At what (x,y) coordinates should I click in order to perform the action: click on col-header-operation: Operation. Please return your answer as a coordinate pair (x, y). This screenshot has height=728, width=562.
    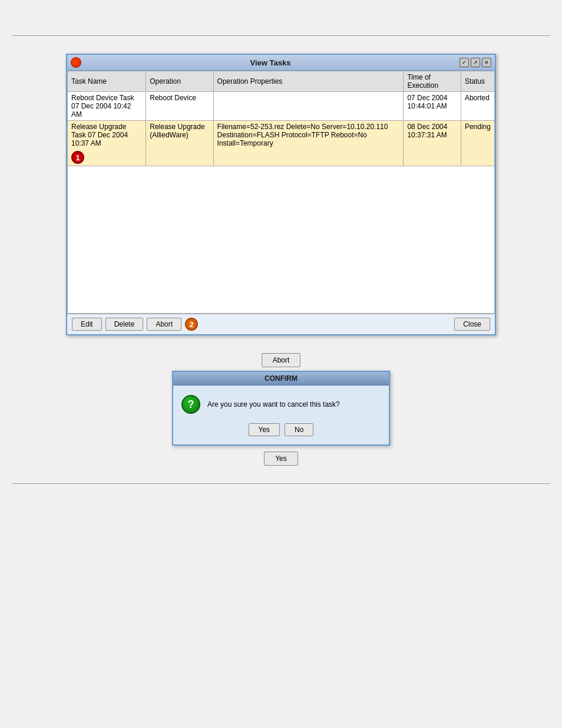
    Looking at the image, I should click on (180, 81).